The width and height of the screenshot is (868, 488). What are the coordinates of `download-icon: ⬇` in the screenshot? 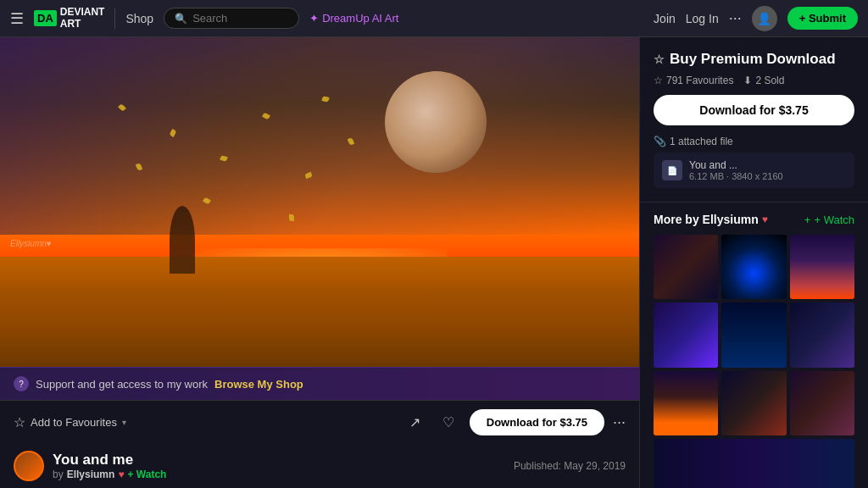 It's located at (748, 80).